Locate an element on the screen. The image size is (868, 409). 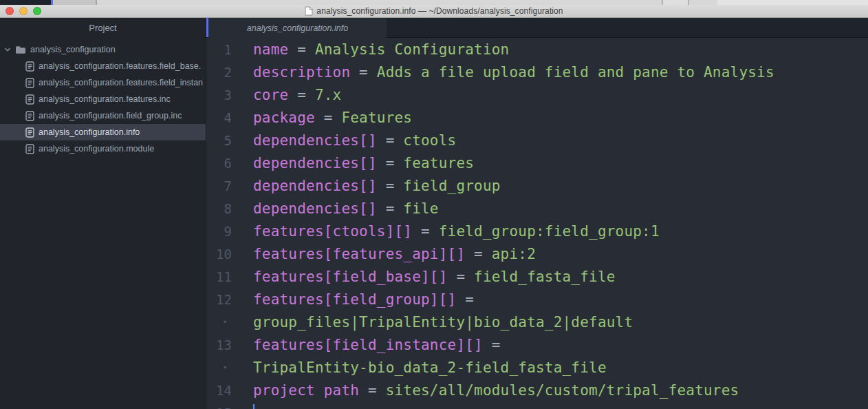
sidebar-header-label: Project is located at coordinates (102, 28).